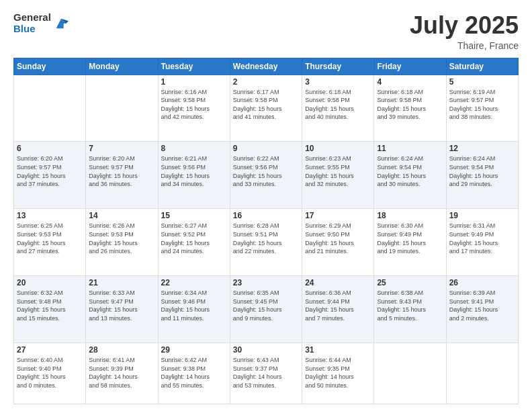  Describe the element at coordinates (50, 238) in the screenshot. I see `day-info: Sunrise: 6:25 AM Sunset: 9:53 PM Dayligh…` at that location.